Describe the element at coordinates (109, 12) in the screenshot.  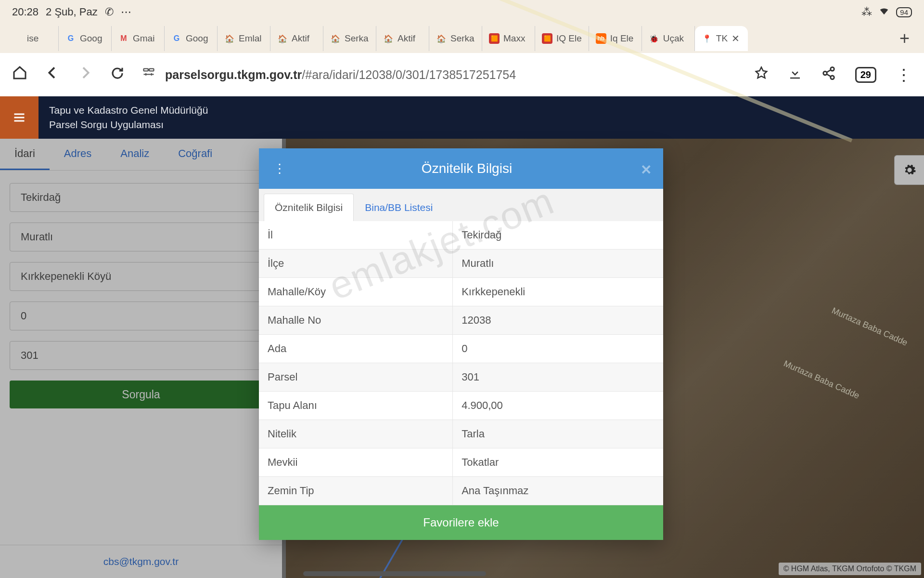
I see `whatsapp-icon: ✆` at that location.